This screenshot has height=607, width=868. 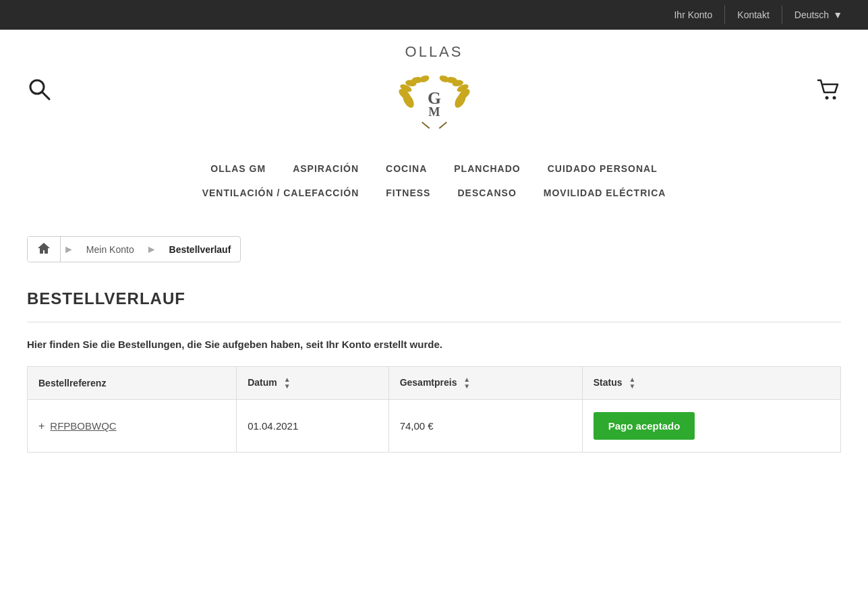 I want to click on breadcrumb-home, so click(x=45, y=250).